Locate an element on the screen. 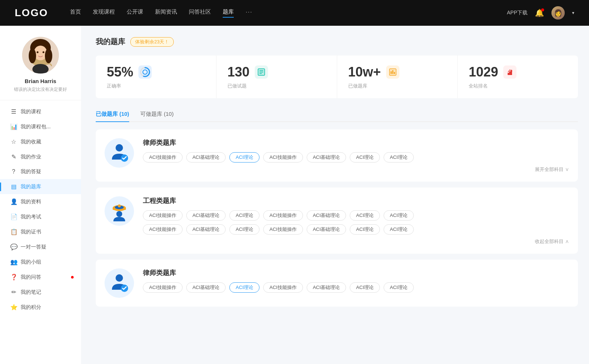 This screenshot has height=364, width=589. collapse-btn-2: 收起全部科目 ∧ is located at coordinates (356, 242).